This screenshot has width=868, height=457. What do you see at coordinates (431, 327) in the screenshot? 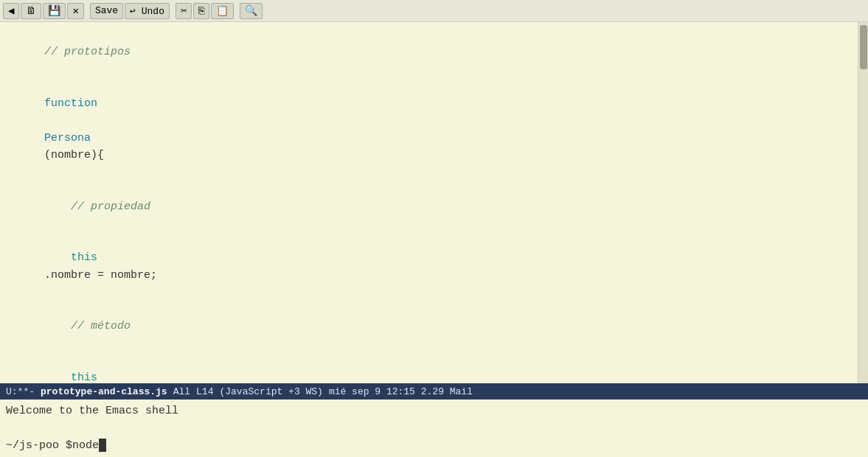
I see `code-line: // método` at bounding box center [431, 327].